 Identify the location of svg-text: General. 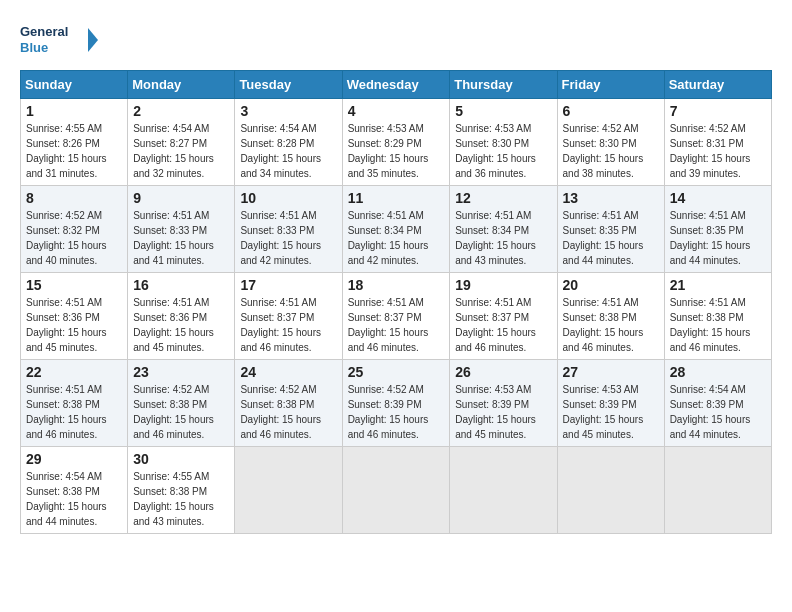
(44, 32).